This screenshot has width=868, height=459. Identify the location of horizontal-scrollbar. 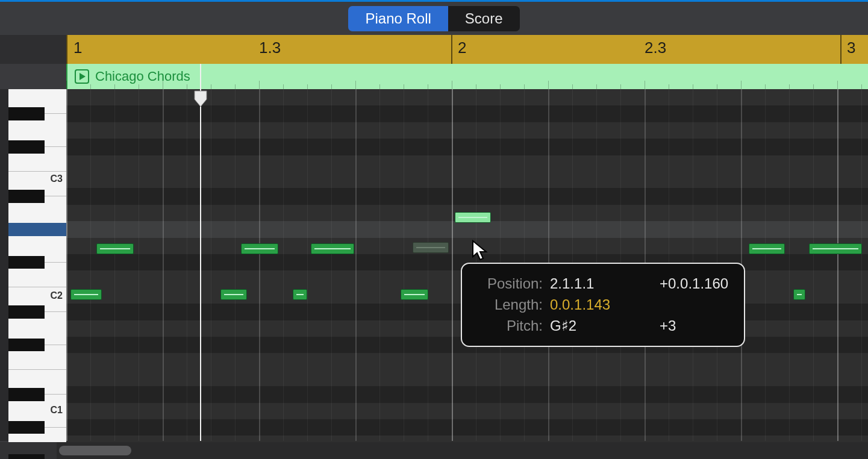
(463, 451).